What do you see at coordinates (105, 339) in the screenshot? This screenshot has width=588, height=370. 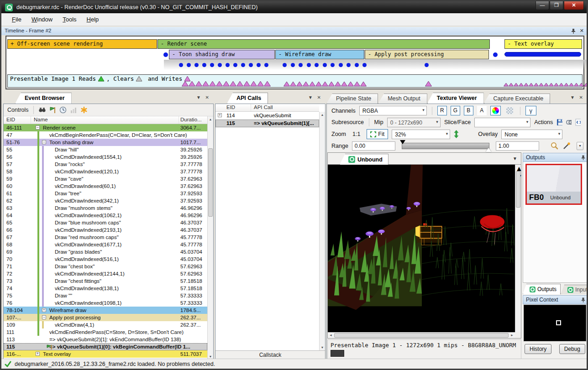 I see `event-row: 113=> vkQueueSubmit(2)[1]: vkEndCommandB…` at bounding box center [105, 339].